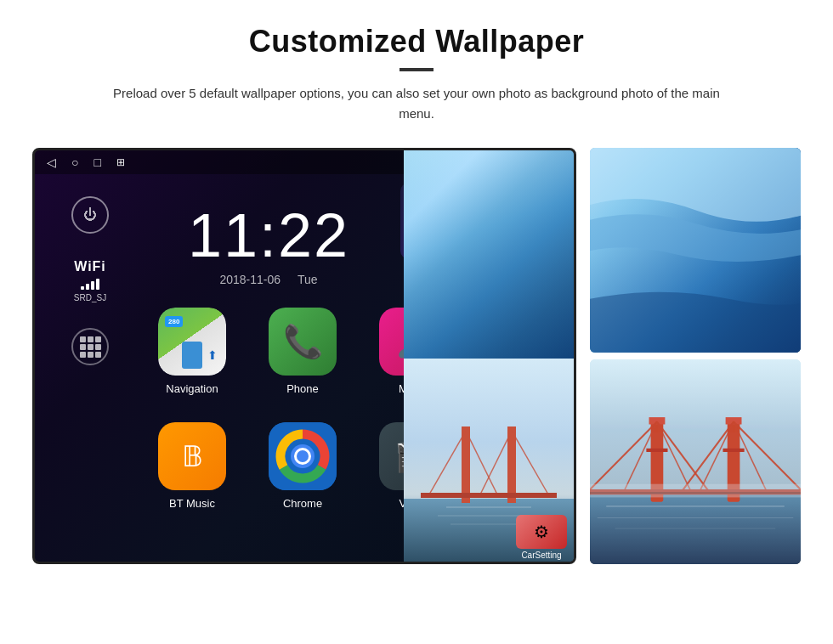 The image size is (833, 644). What do you see at coordinates (90, 284) in the screenshot?
I see `wifi-bars` at bounding box center [90, 284].